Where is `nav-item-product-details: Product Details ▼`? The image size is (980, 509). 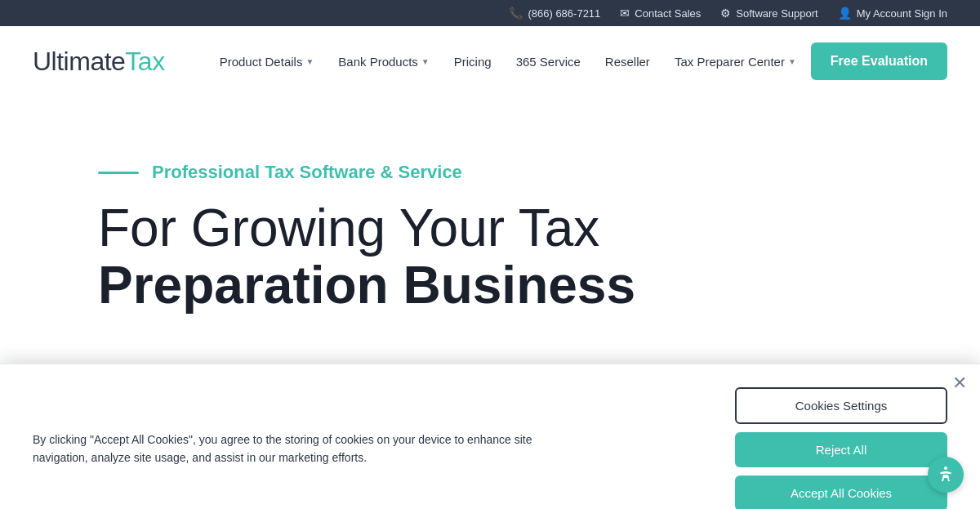
nav-item-product-details: Product Details ▼ is located at coordinates (267, 62).